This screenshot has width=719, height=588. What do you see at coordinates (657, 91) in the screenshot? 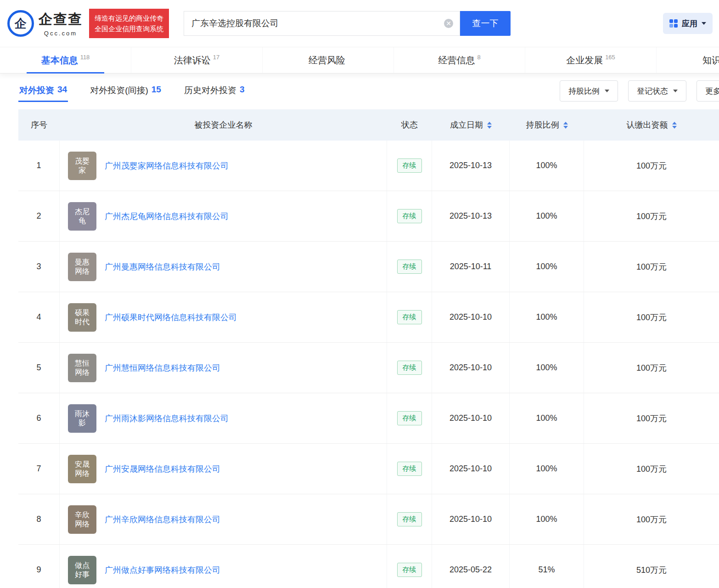
I see `filter-registration-status: 登记状态` at bounding box center [657, 91].